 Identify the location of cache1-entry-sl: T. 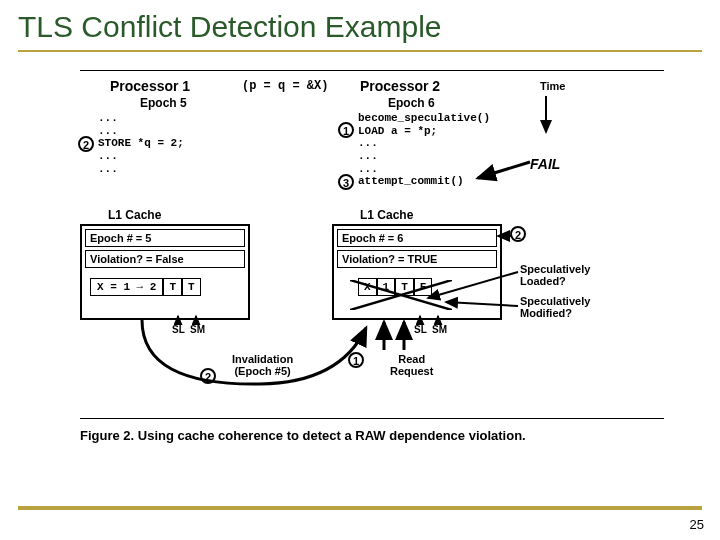
(172, 287).